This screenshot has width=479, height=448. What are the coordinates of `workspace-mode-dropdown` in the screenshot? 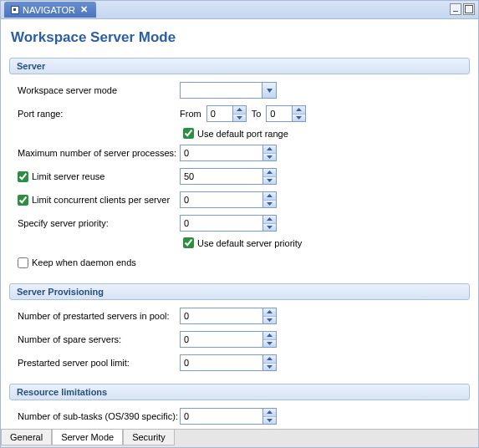 It's located at (228, 90).